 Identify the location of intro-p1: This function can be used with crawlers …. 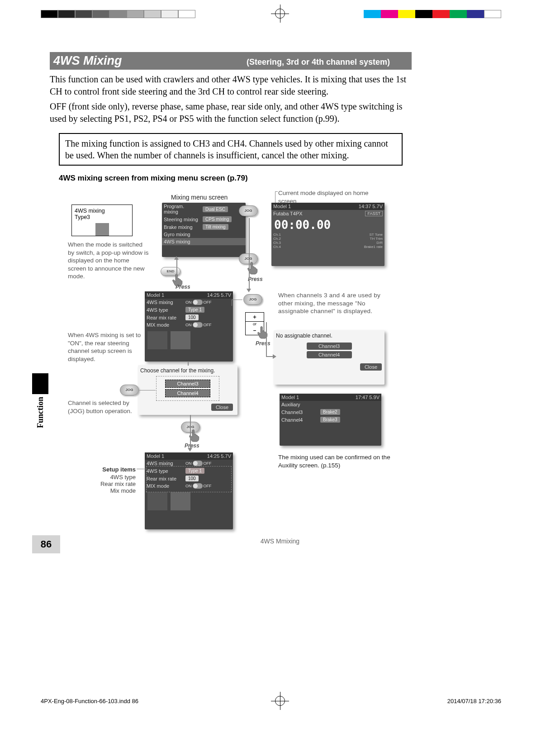
(231, 86).